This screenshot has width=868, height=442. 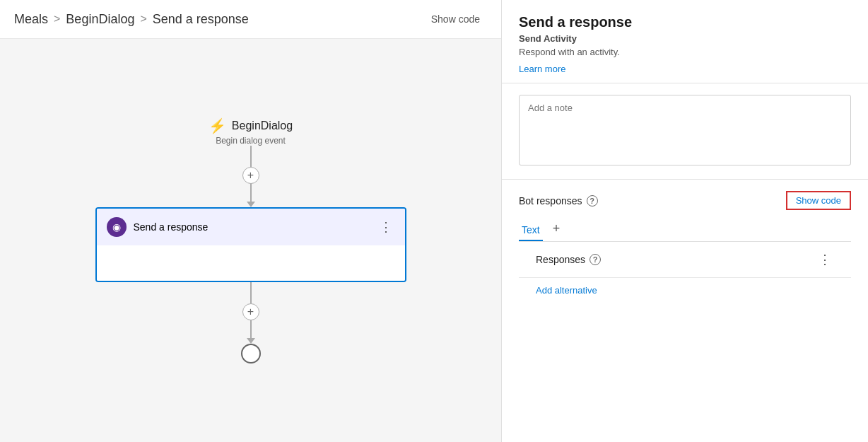 I want to click on right-panel-header: Send a response Send Activity Respond wi…, so click(x=685, y=42).